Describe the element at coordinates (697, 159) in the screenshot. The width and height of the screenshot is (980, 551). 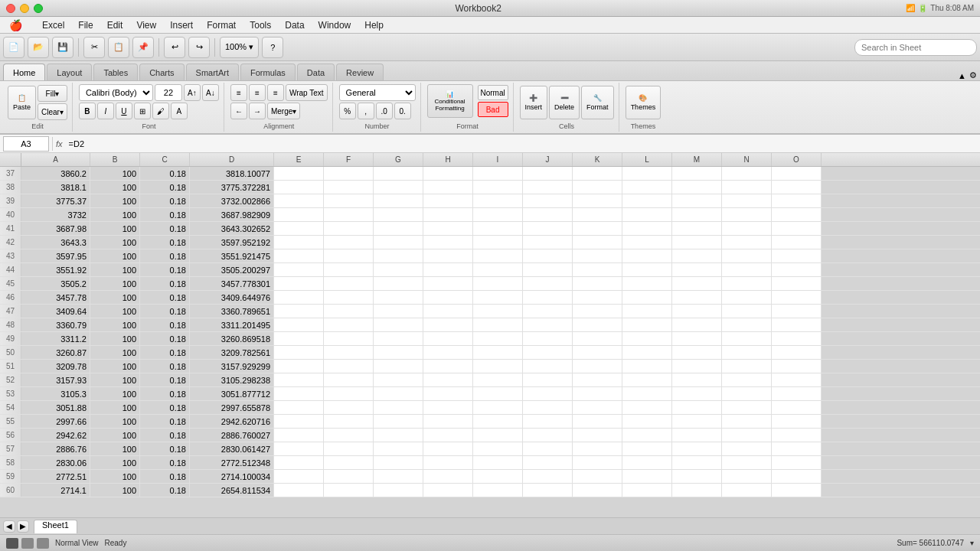
I see `col-header-m: M` at that location.